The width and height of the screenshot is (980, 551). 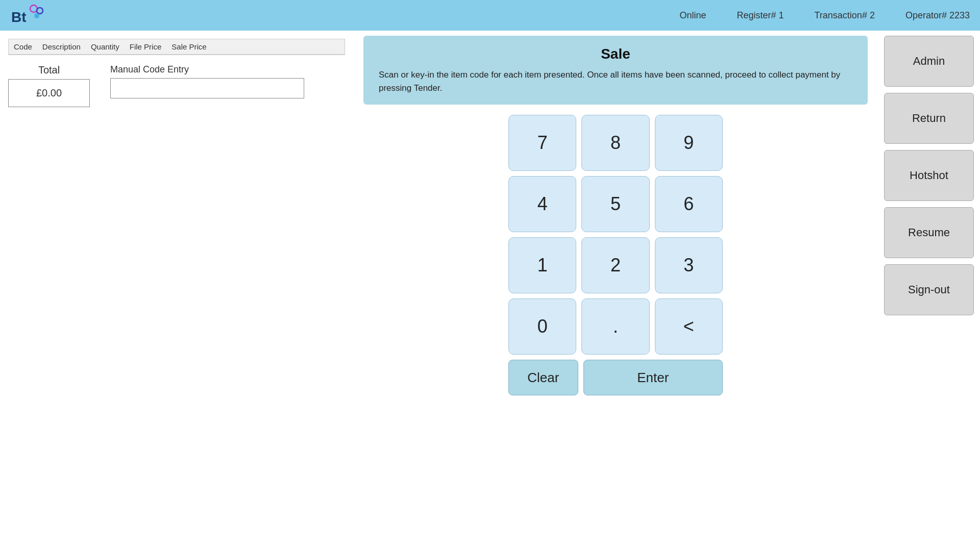 I want to click on resume-button: Resume, so click(x=929, y=233).